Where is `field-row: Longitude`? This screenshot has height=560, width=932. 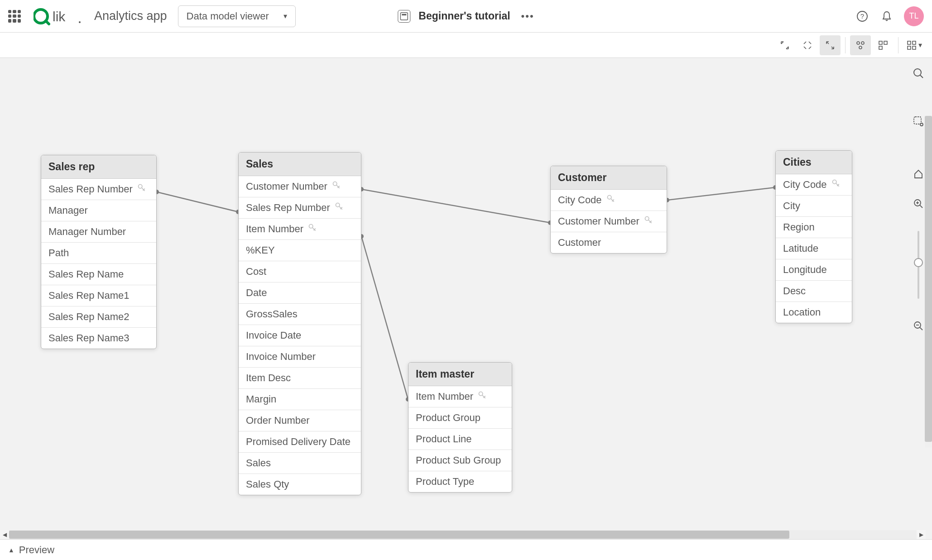 field-row: Longitude is located at coordinates (814, 270).